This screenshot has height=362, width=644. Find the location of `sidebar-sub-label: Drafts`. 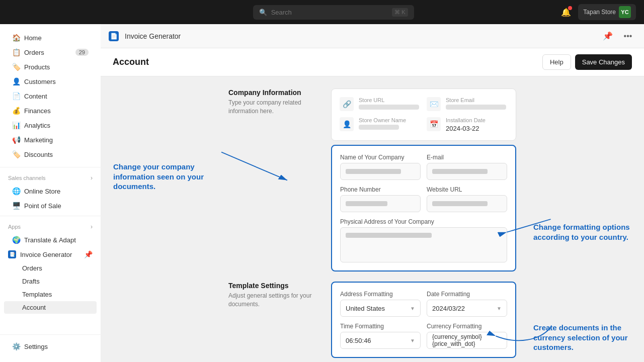

sidebar-sub-label: Drafts is located at coordinates (31, 282).